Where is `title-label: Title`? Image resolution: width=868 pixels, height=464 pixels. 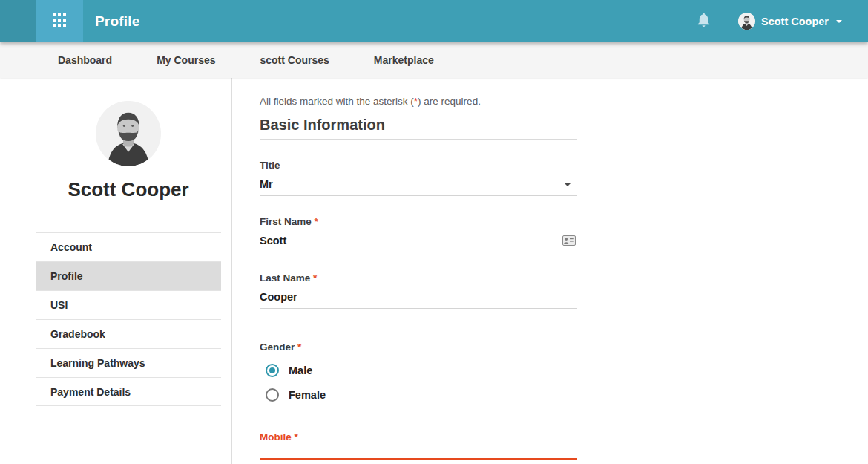 title-label: Title is located at coordinates (418, 165).